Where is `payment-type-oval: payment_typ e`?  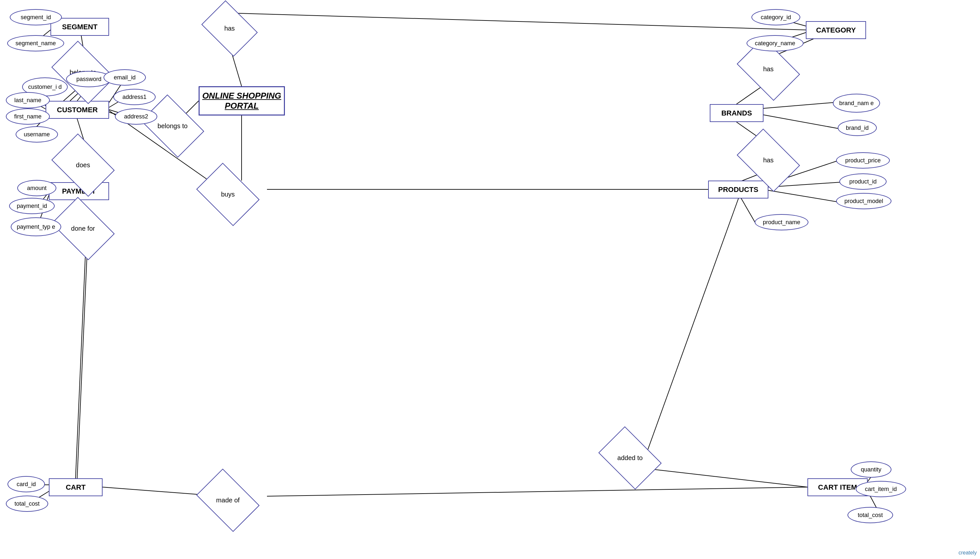 payment-type-oval: payment_typ e is located at coordinates (36, 227).